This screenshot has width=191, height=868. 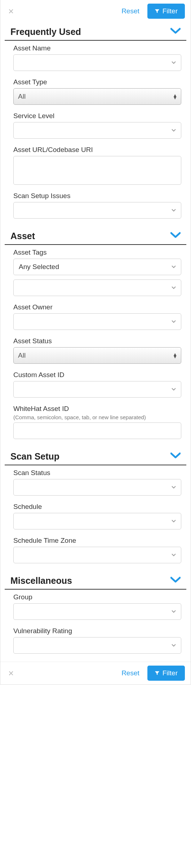 What do you see at coordinates (97, 63) in the screenshot?
I see `asset-name-select` at bounding box center [97, 63].